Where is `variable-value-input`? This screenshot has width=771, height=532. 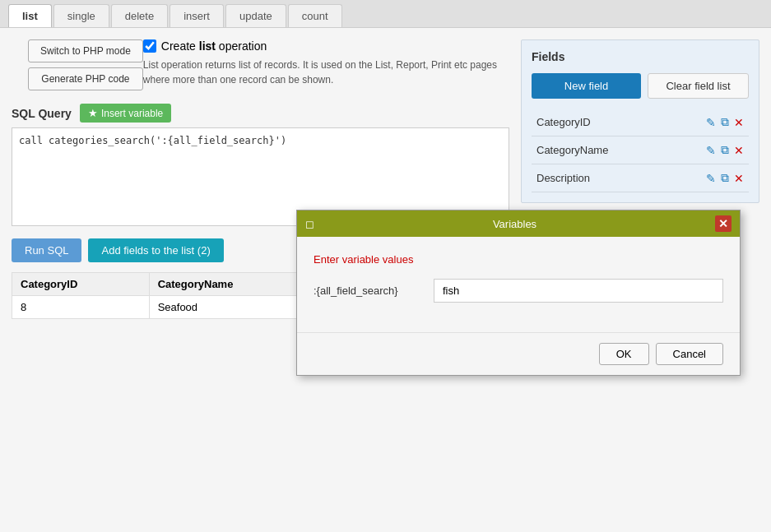 variable-value-input is located at coordinates (578, 291).